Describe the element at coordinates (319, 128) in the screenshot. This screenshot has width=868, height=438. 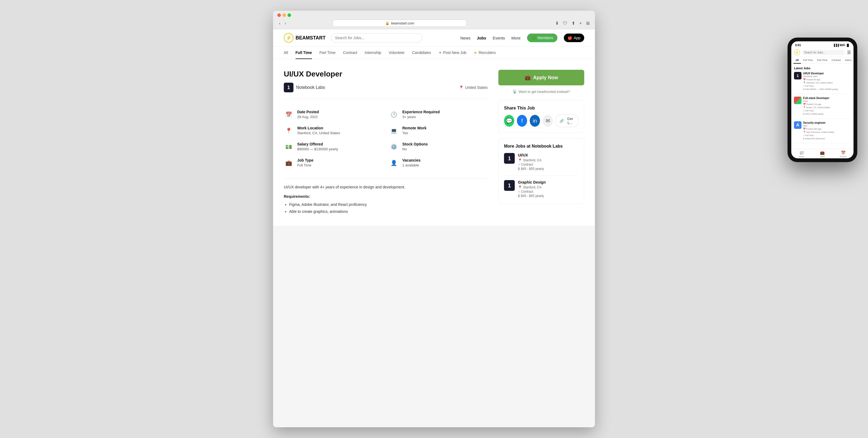
I see `work-location-label: Work Location` at that location.